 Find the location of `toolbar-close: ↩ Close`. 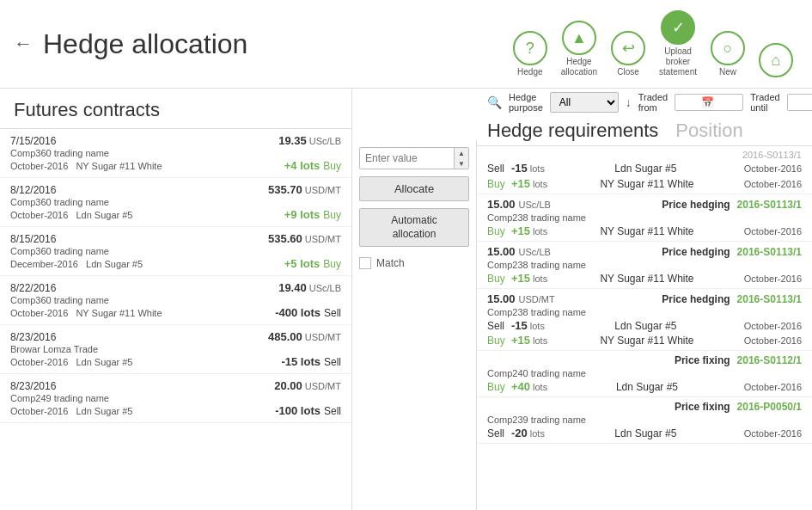

toolbar-close: ↩ Close is located at coordinates (628, 54).